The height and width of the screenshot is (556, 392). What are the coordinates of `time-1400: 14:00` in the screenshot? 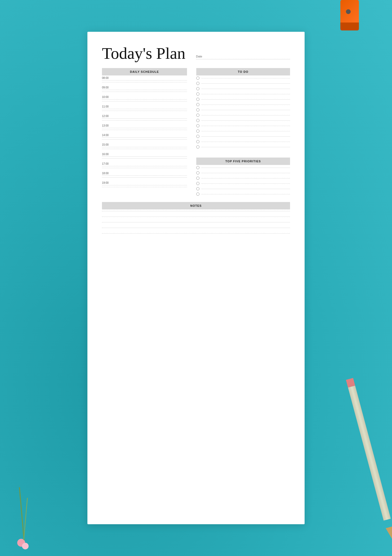 It's located at (145, 135).